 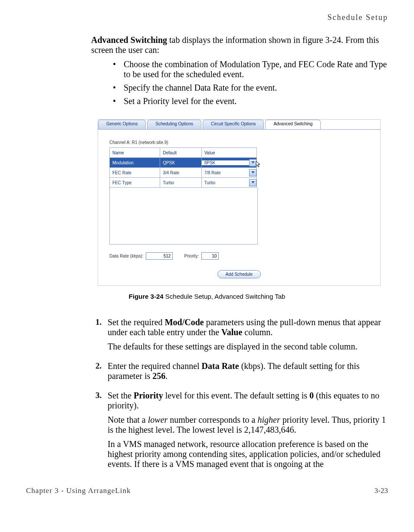 What do you see at coordinates (242, 430) in the screenshot?
I see `step-3: Set the Priority level for this event. T…` at bounding box center [242, 430].